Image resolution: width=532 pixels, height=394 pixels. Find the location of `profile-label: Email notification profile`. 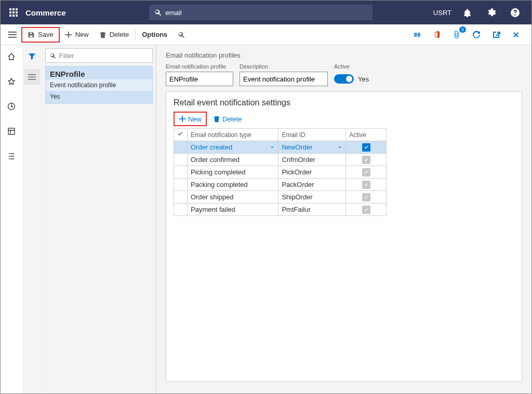

profile-label: Email notification profile is located at coordinates (200, 66).